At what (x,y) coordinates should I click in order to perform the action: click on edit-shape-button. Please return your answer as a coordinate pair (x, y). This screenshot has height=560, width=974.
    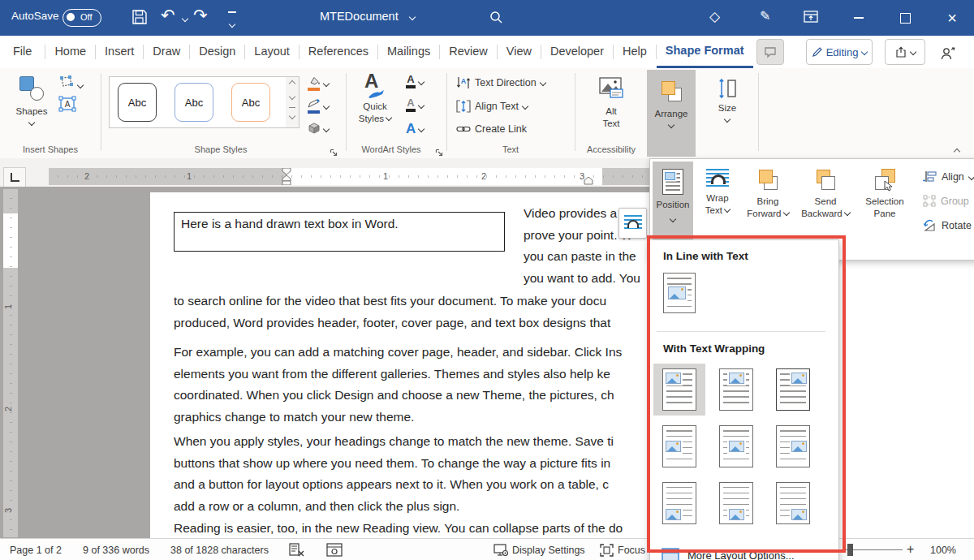
    Looking at the image, I should click on (71, 84).